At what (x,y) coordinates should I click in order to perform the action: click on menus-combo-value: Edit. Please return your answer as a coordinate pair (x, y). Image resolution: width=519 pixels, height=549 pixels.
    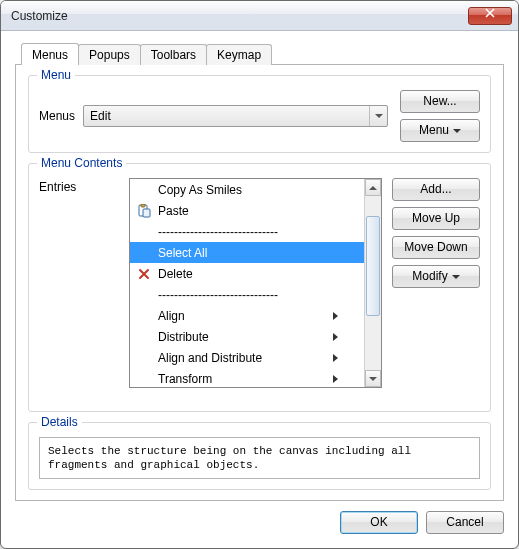
    Looking at the image, I should click on (100, 116).